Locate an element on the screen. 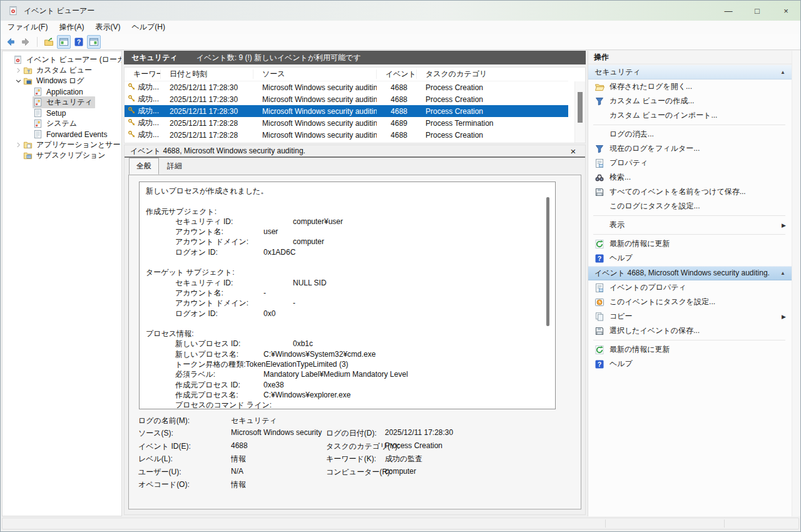 Image resolution: width=801 pixels, height=532 pixels. menu-item-0: ファイル(F) is located at coordinates (28, 28).